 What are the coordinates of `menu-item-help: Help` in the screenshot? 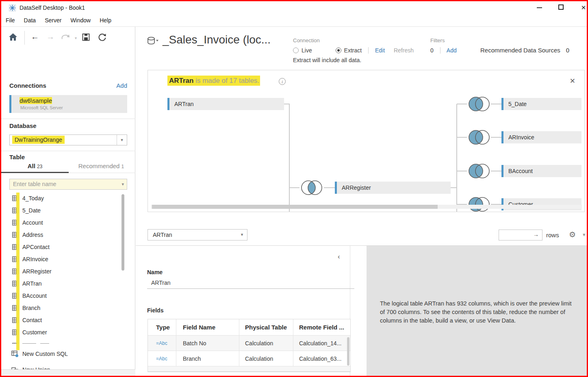 It's located at (106, 19).